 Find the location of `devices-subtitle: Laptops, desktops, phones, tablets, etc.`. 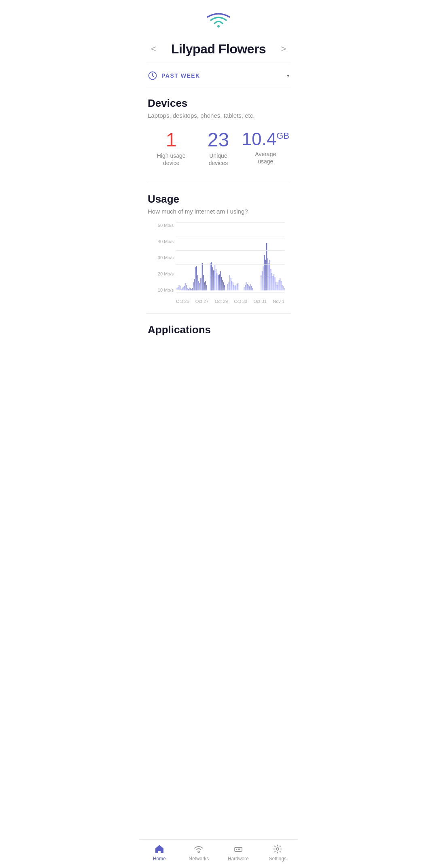

devices-subtitle: Laptops, desktops, phones, tablets, etc. is located at coordinates (218, 116).